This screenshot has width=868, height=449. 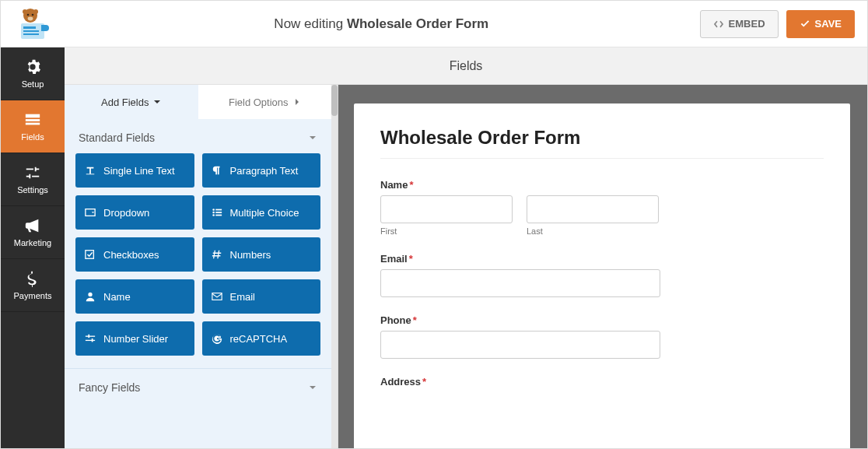 What do you see at coordinates (126, 213) in the screenshot?
I see `field-btn-label: Dropdown` at bounding box center [126, 213].